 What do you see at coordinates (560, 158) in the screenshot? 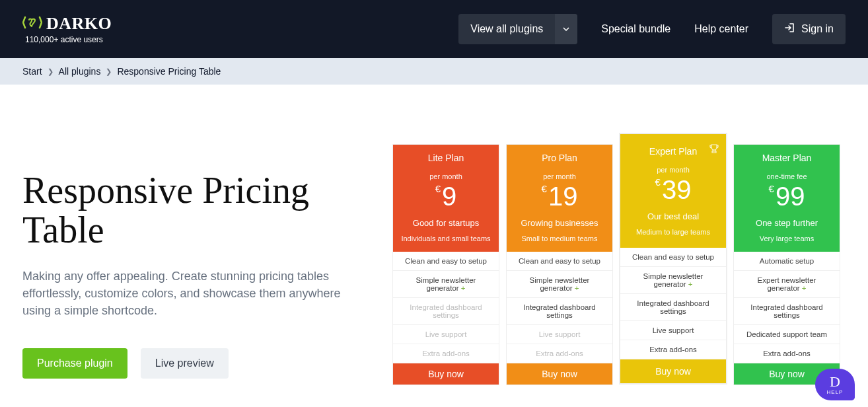
I see `plan-name: Pro Plan` at bounding box center [560, 158].